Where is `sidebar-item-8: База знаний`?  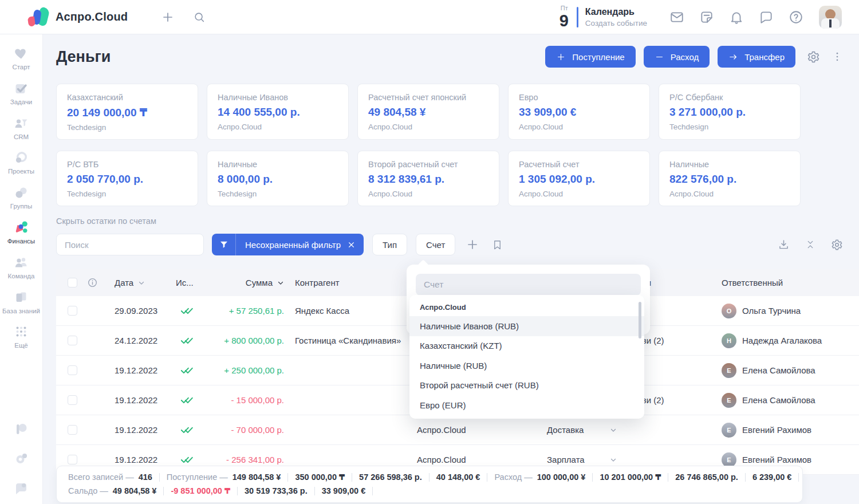 sidebar-item-8: База знаний is located at coordinates (21, 302).